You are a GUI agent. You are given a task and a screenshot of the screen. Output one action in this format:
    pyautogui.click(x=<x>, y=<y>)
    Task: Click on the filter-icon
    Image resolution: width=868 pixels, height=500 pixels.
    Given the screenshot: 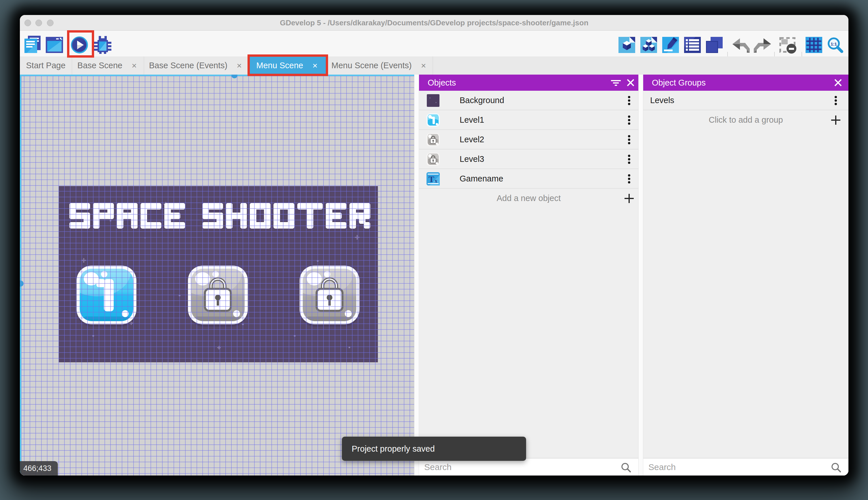 What is the action you would take?
    pyautogui.click(x=616, y=82)
    